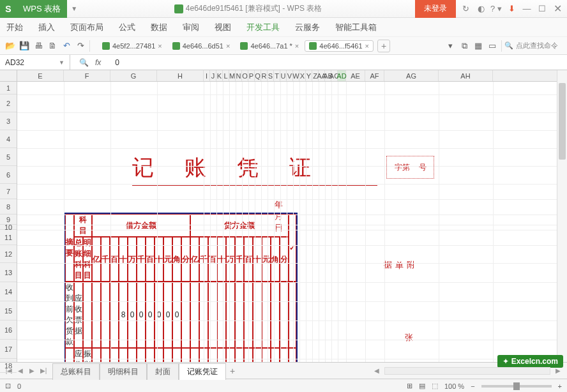 The height and width of the screenshot is (392, 567). Describe the element at coordinates (339, 46) in the screenshot. I see `doc-tab: 4e646...f5461×` at that location.